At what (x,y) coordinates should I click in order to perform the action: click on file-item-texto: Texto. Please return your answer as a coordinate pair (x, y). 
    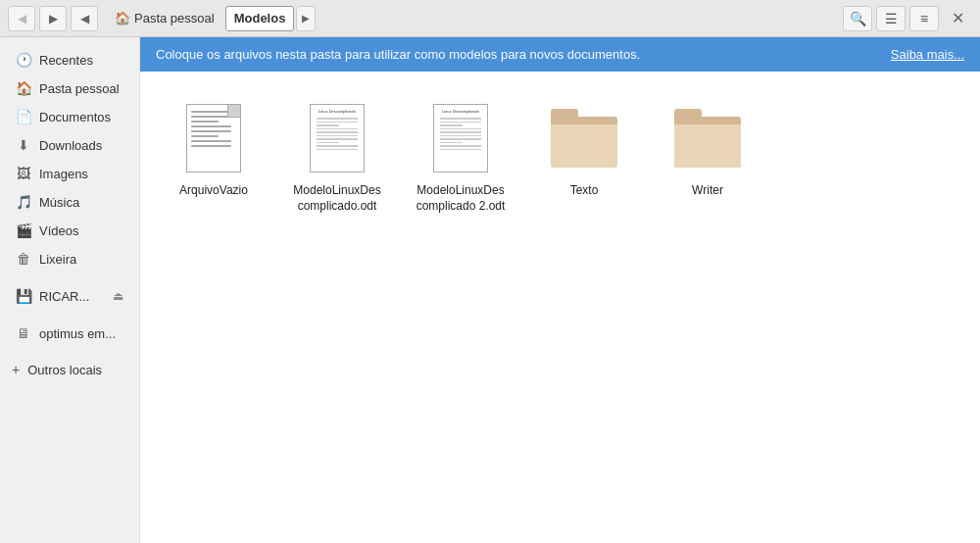
    Looking at the image, I should click on (584, 157).